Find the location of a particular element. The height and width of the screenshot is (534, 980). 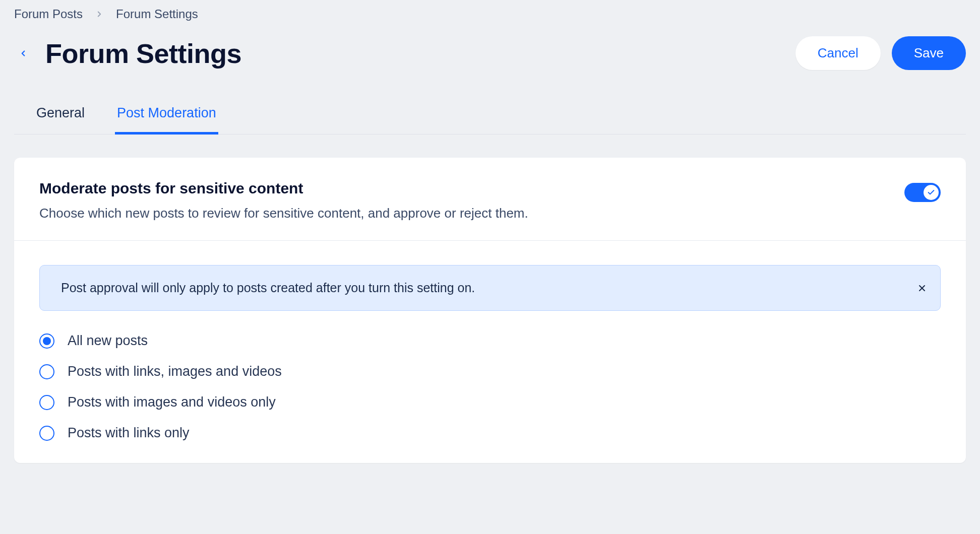

back-button is located at coordinates (23, 53).